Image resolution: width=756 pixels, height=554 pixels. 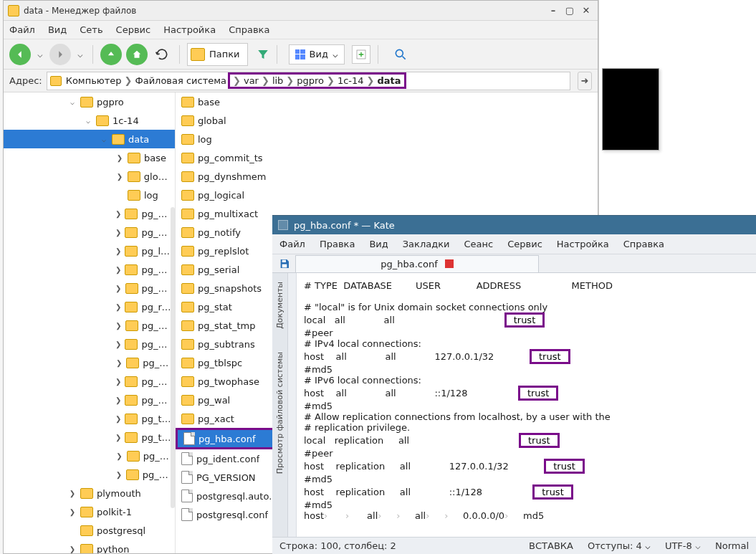 I want to click on list-item: pg_logical, so click(x=387, y=195).